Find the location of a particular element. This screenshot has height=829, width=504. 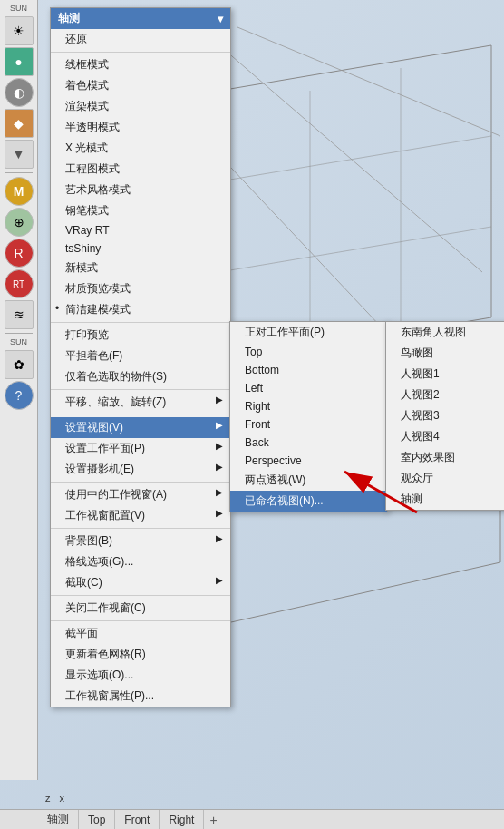

sub2-interior: 室内效果图 is located at coordinates (445, 457).